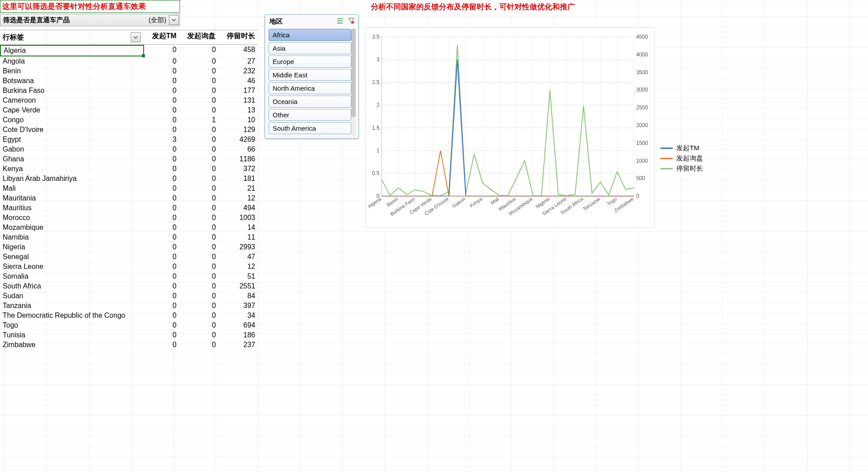 Image resolution: width=868 pixels, height=472 pixels. I want to click on slicer-item: Europe, so click(310, 61).